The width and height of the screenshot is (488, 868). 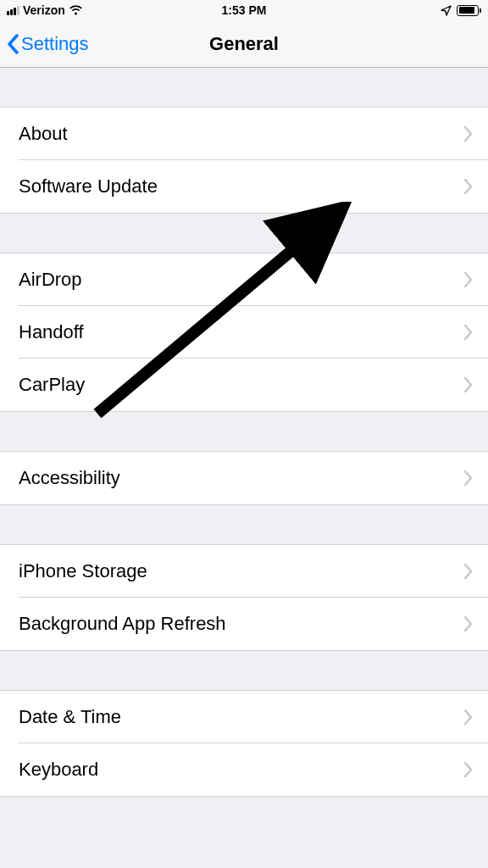 I want to click on group-3: Accessibility, so click(x=244, y=478).